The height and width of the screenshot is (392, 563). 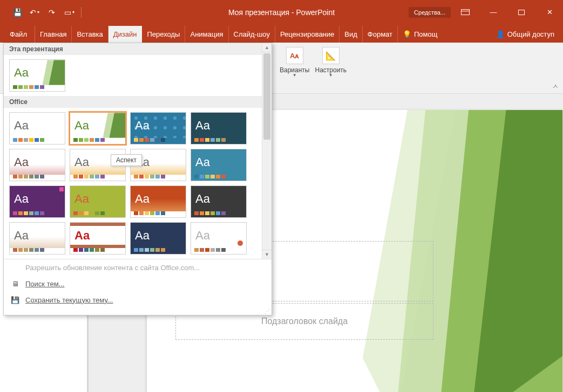 I want to click on resize-grip-icon: ⋰, so click(x=138, y=312).